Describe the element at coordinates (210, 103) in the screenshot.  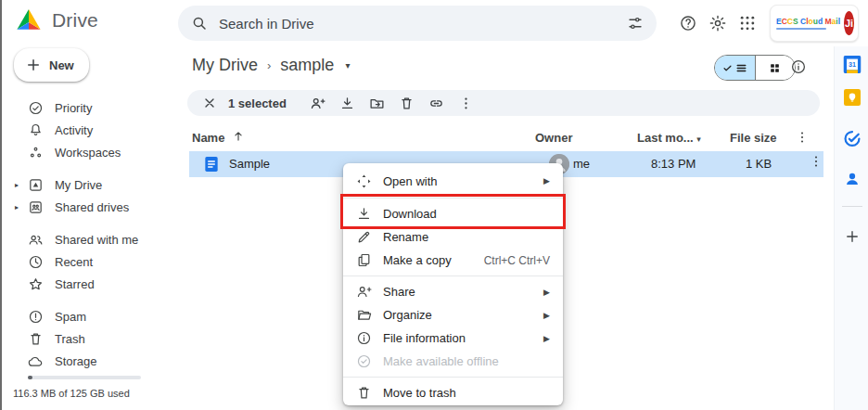
I see `clear-selection-button` at that location.